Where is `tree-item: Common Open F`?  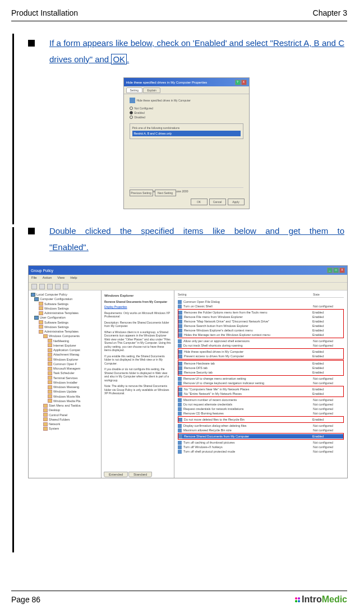 tree-item: Common Open F is located at coordinates (65, 364).